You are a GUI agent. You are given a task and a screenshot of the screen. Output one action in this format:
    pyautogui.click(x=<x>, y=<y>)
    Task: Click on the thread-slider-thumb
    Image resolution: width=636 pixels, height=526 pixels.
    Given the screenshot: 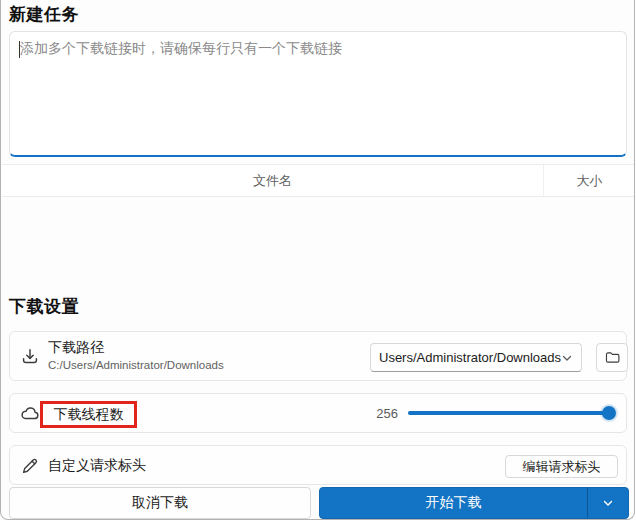 What is the action you would take?
    pyautogui.click(x=609, y=413)
    